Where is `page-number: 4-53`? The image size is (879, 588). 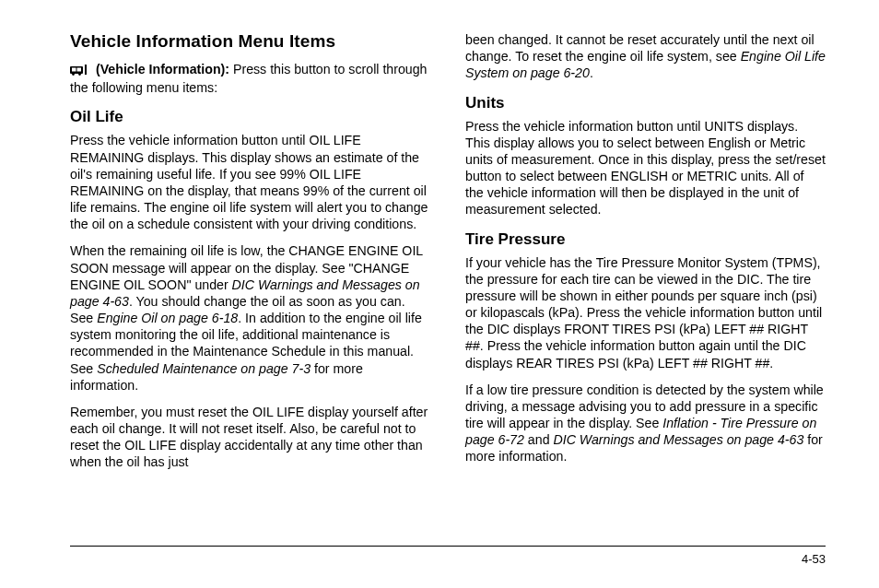
page-number: 4-53 is located at coordinates (814, 559).